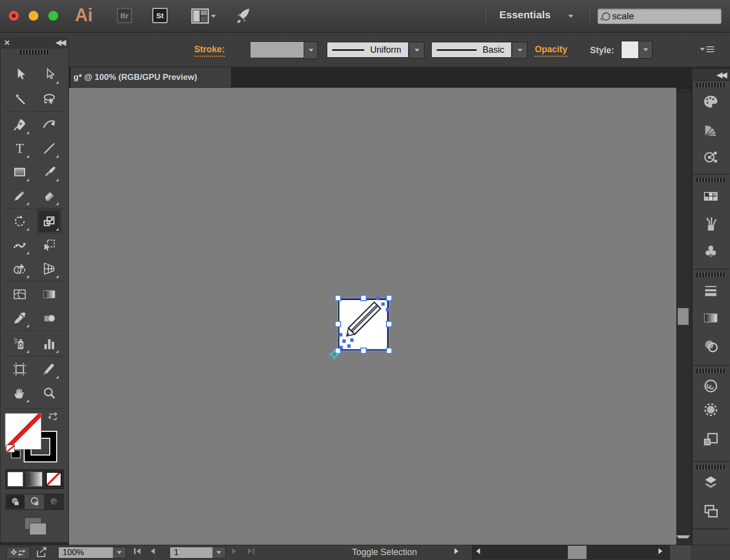 This screenshot has height=560, width=730. I want to click on share-rocket-button, so click(243, 17).